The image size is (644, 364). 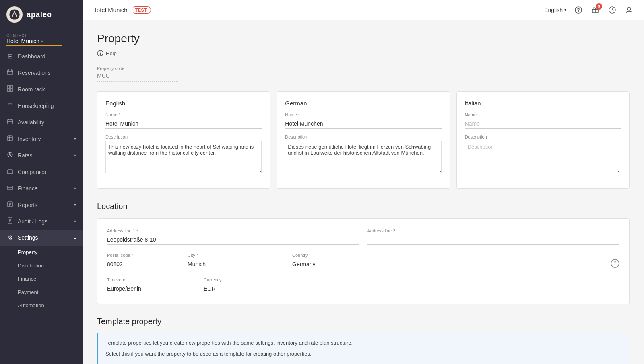 I want to click on language-selector: English ▾, so click(x=555, y=10).